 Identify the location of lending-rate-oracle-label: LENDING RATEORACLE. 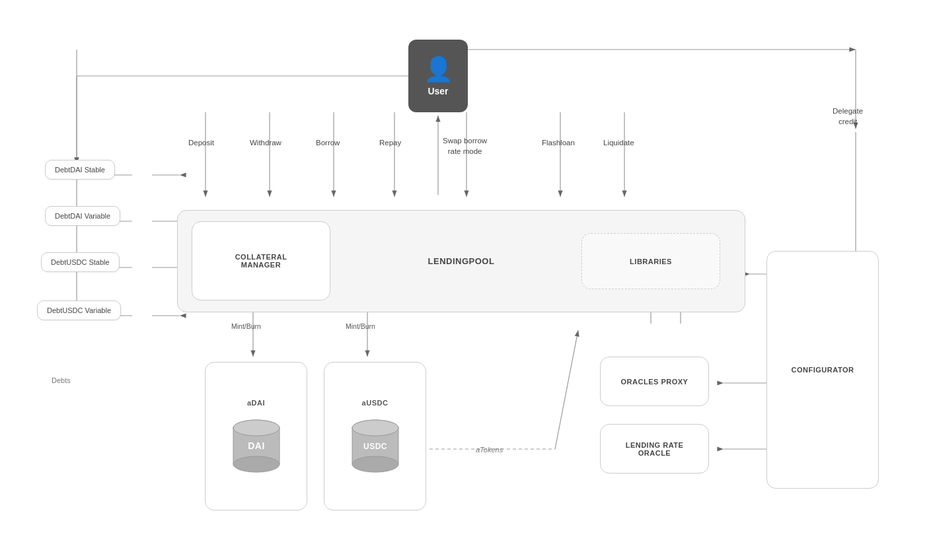
(655, 449).